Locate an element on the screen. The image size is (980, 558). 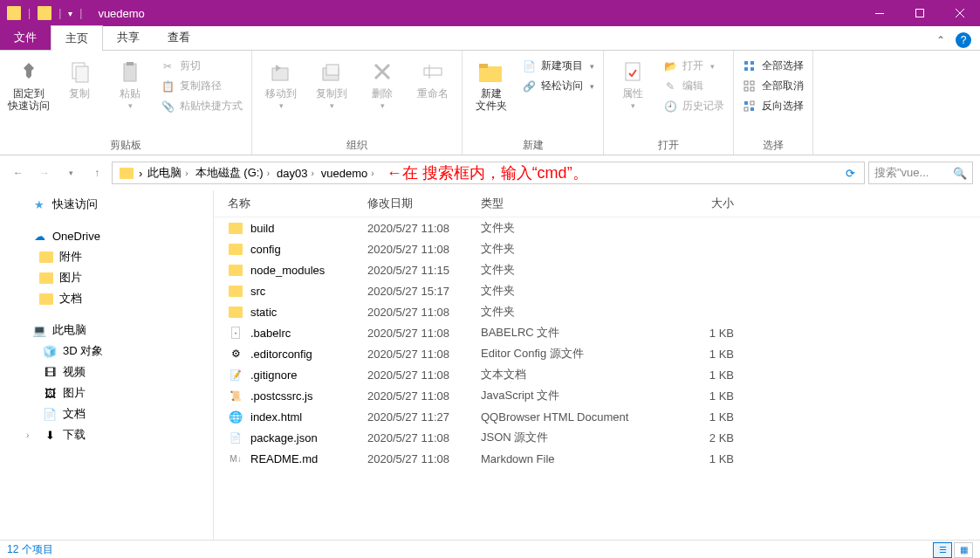
history-button: 🕘历史记录 is located at coordinates (694, 107).